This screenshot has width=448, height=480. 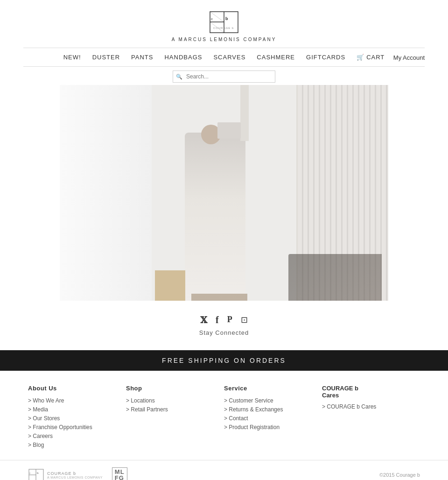 I want to click on ml-fg-logo: ML FG, so click(x=119, y=473).